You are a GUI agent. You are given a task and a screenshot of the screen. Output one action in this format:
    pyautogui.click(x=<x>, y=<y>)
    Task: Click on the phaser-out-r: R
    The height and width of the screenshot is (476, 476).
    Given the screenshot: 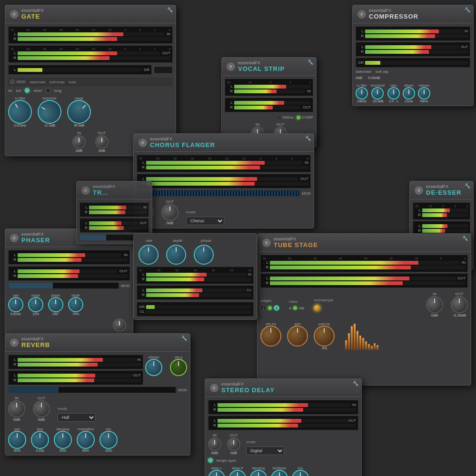 What is the action you would take?
    pyautogui.click(x=69, y=276)
    